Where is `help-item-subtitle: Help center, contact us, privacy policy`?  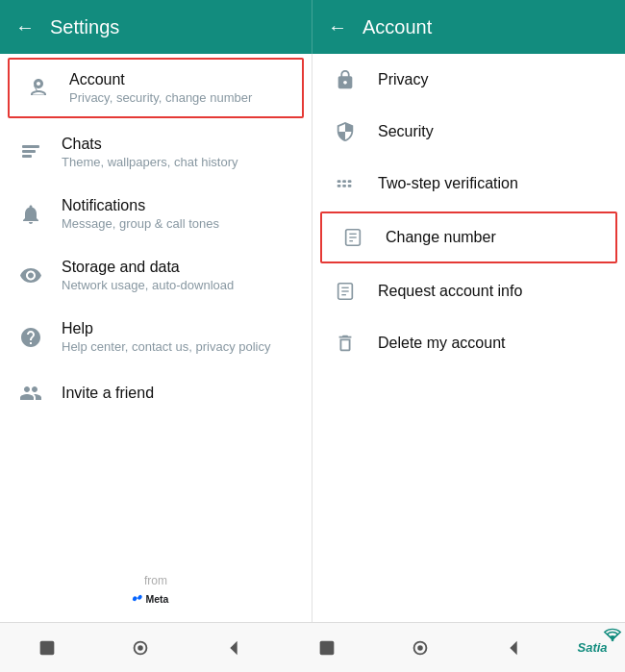
help-item-subtitle: Help center, contact us, privacy policy is located at coordinates (166, 346).